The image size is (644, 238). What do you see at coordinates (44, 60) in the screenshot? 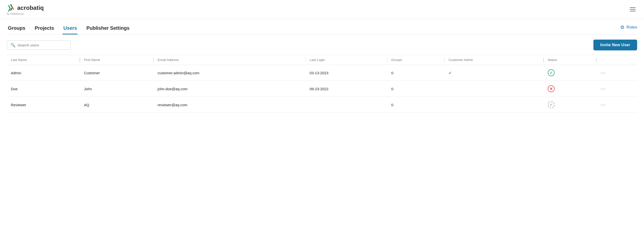
I see `col-last-name: Last Name` at bounding box center [44, 60].